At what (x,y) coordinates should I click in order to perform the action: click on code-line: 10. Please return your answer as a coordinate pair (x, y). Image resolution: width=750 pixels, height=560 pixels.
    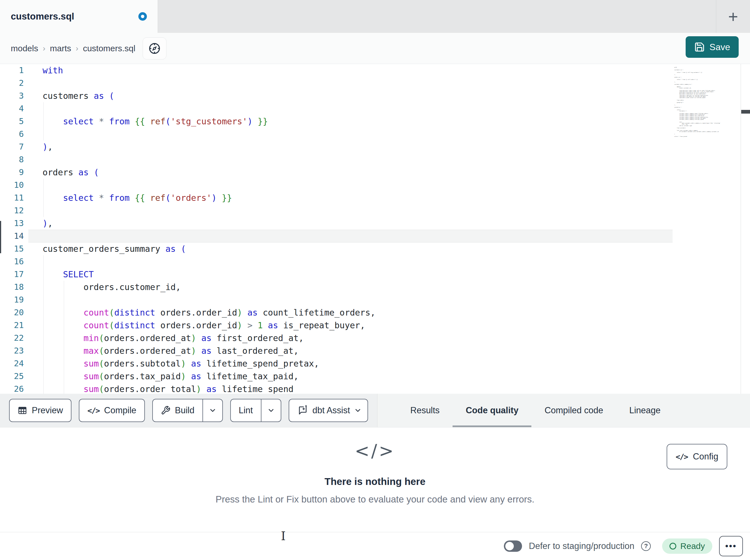
    Looking at the image, I should click on (375, 185).